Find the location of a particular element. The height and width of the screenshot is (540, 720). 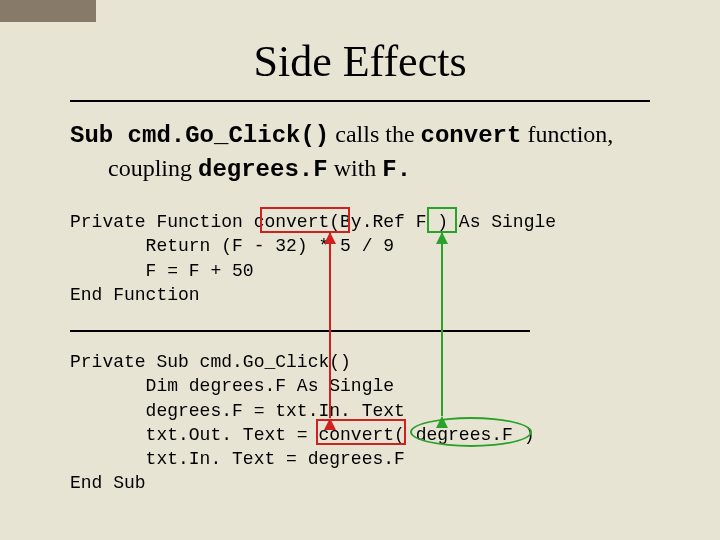

explain-text-1: calls the is located at coordinates (374, 134).